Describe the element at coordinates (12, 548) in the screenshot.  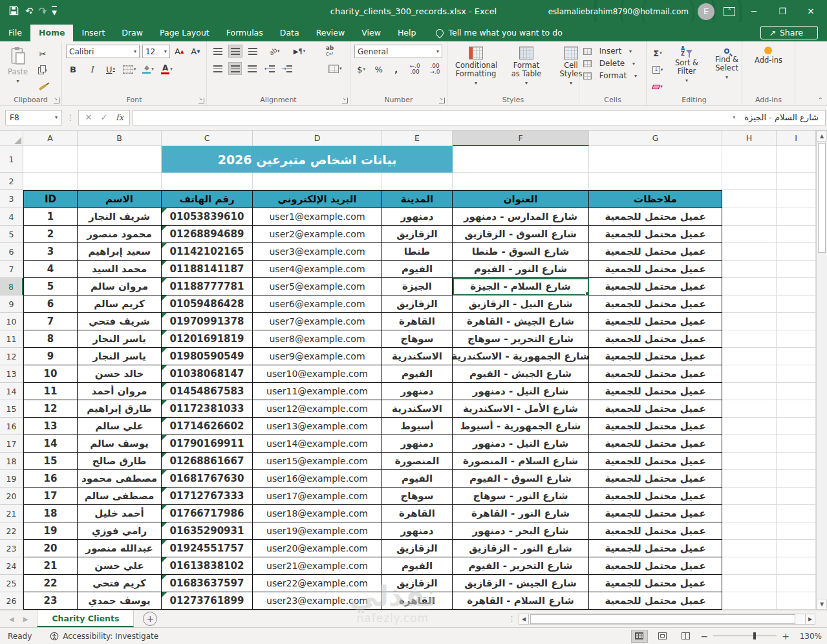
I see `row-header-23: 23` at that location.